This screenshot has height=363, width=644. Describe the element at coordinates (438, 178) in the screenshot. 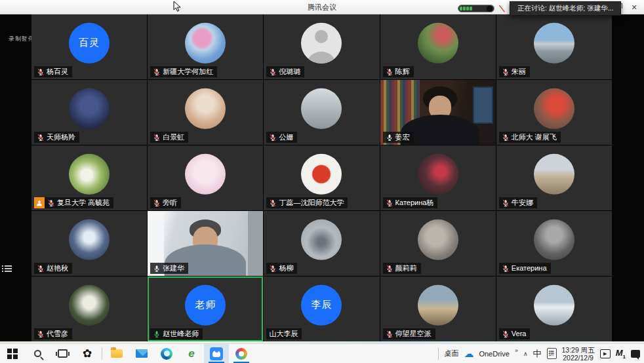

I see `participant-tile: Катерина杨` at that location.